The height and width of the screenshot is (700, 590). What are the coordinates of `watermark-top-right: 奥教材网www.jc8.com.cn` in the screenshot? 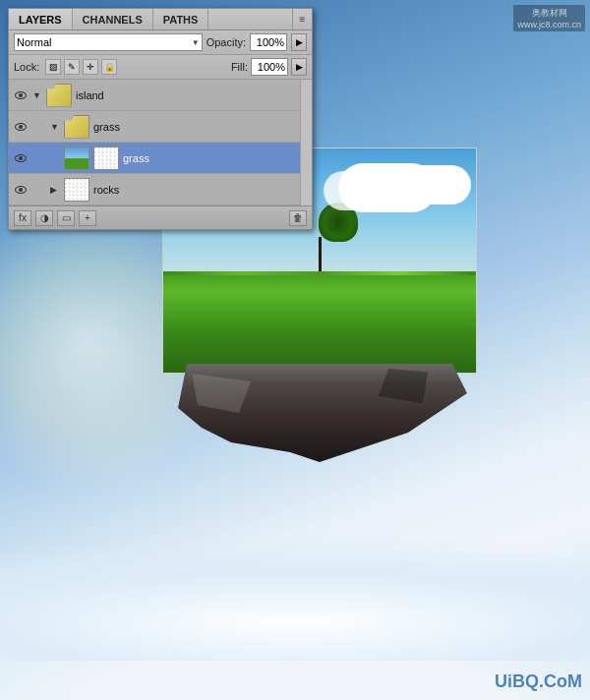 It's located at (549, 18).